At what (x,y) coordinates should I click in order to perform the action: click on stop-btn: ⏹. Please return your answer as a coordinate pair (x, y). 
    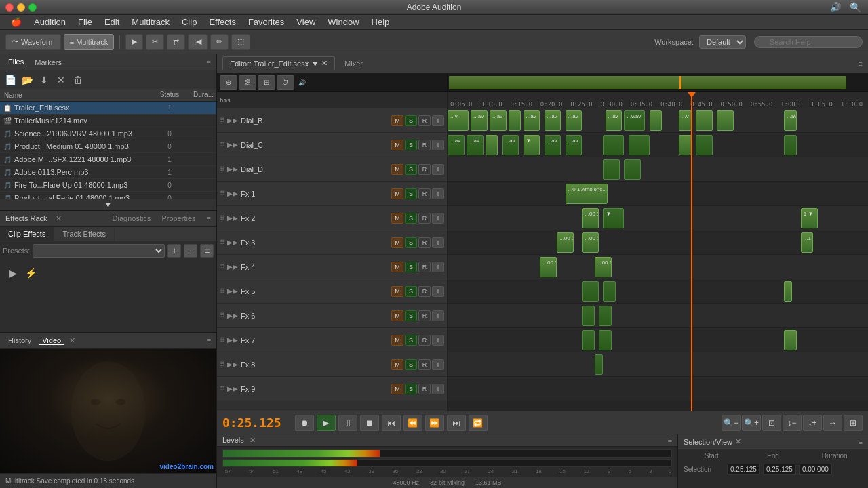
    Looking at the image, I should click on (370, 423).